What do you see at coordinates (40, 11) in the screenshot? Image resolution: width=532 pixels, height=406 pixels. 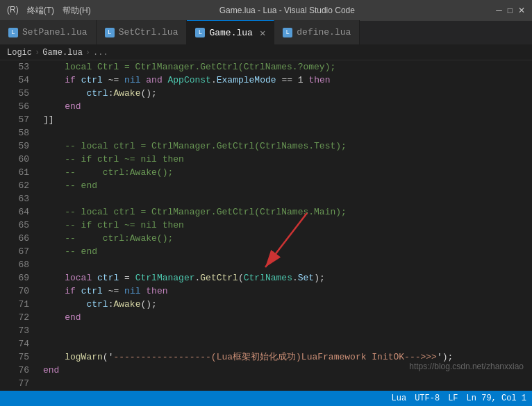 I see `menu-item-terminal: 终端(T)` at bounding box center [40, 11].